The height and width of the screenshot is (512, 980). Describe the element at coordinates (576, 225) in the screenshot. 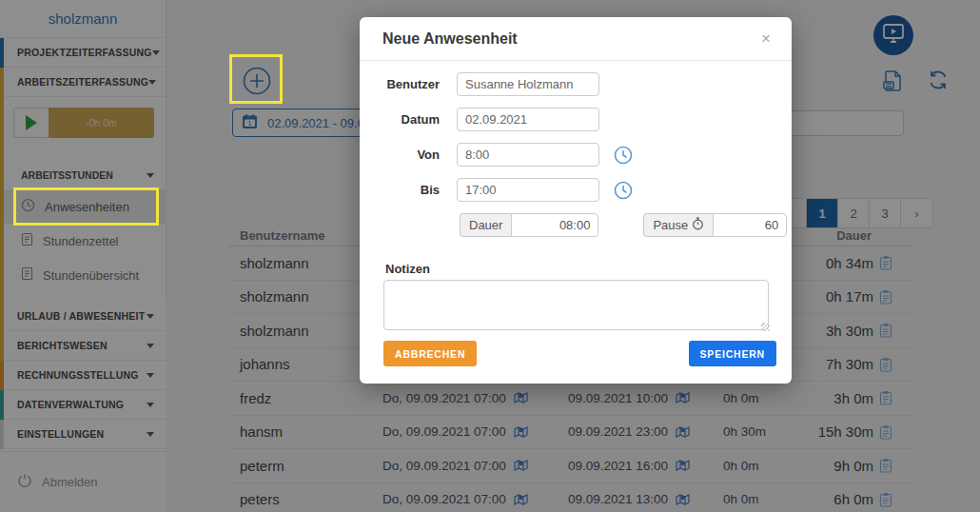

I see `field-row-dauer-pause: Dauer Pause` at that location.